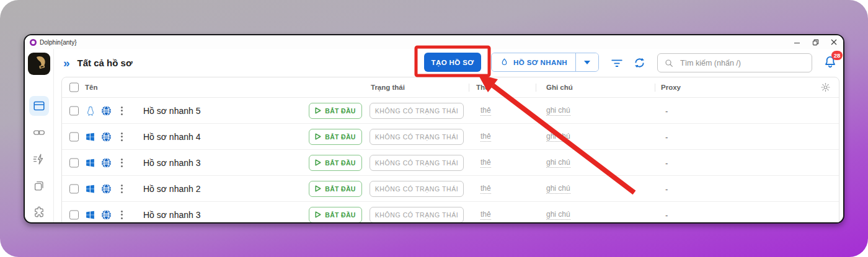  What do you see at coordinates (388, 87) in the screenshot?
I see `column-header-status: Trạng thái` at bounding box center [388, 87].